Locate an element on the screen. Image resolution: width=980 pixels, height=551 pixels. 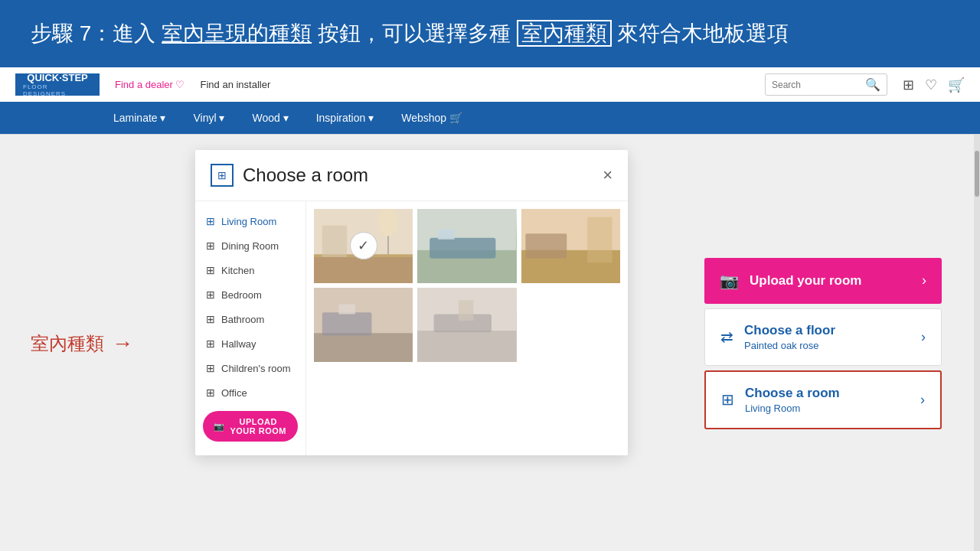
find-installer-link: Find an installer is located at coordinates (236, 84).